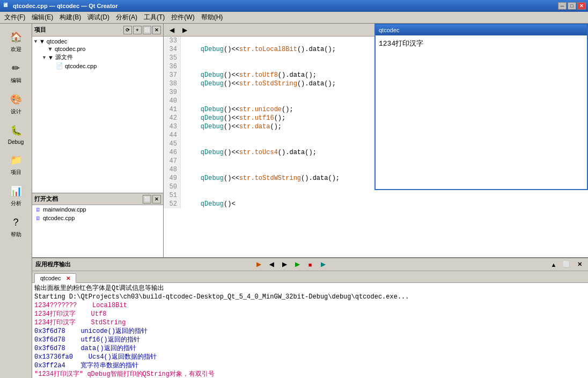 The image size is (588, 378). Describe the element at coordinates (323, 265) in the screenshot. I see `output-other-btn: ▶` at that location.